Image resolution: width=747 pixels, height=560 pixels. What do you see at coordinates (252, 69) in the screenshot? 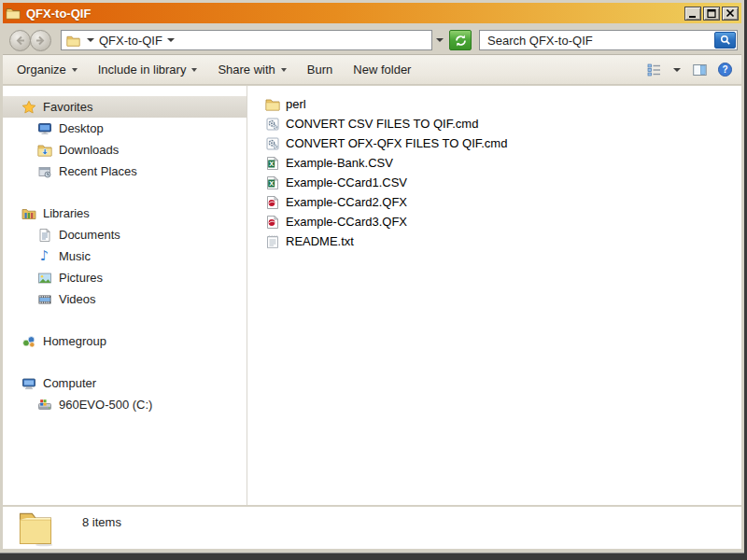
I see `share-with-menu: Share with` at bounding box center [252, 69].